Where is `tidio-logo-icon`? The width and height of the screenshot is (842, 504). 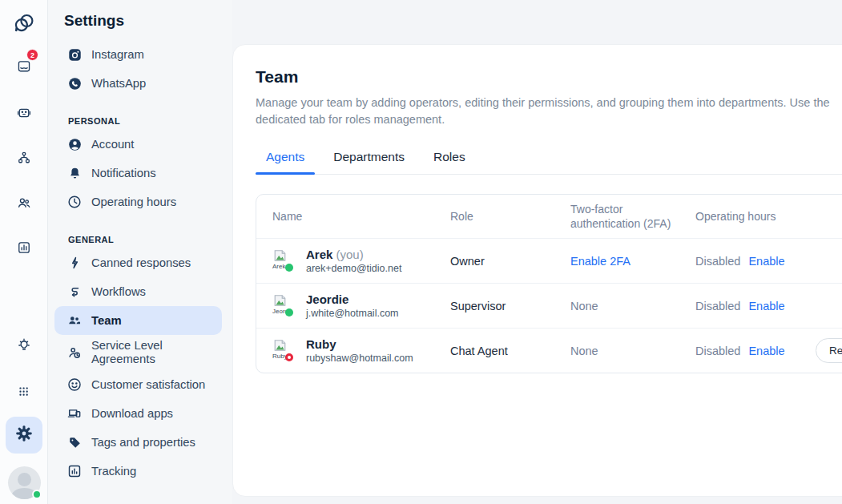
tidio-logo-icon is located at coordinates (24, 23).